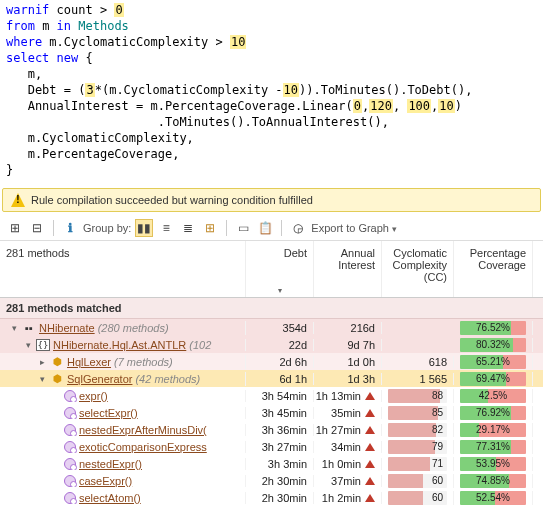 This screenshot has width=543, height=506. I want to click on group-by-label: Group by:, so click(107, 228).